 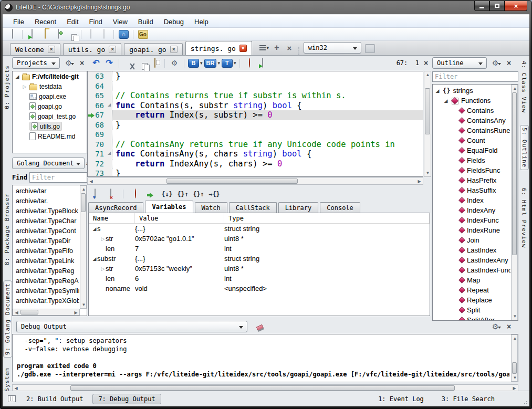 I want to click on menu-edit: Edit, so click(x=72, y=22).